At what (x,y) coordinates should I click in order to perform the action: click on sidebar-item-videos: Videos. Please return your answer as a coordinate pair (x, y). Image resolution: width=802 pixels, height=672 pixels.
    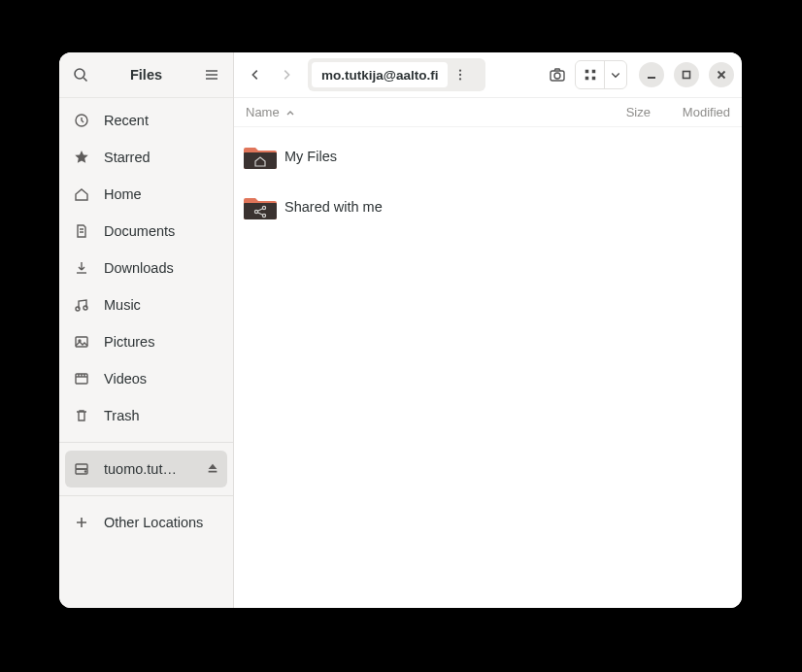
    Looking at the image, I should click on (146, 379).